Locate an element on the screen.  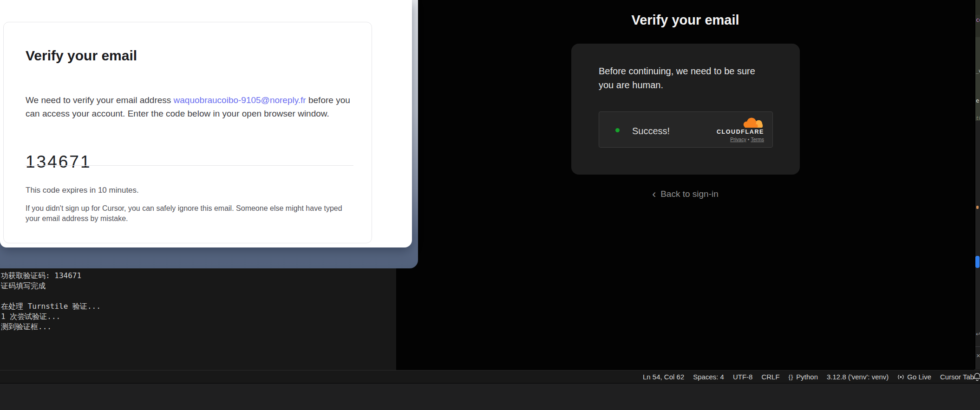
email-address-link: waquobraucoibo-9105@noreply.fr is located at coordinates (240, 100).